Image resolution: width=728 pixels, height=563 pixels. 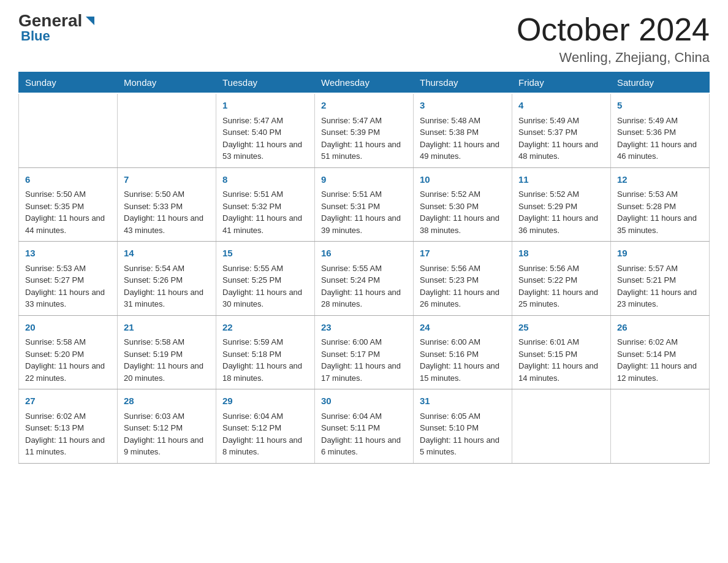 I want to click on calendar-cell: 25Sunrise: 6:01 AMSunset: 5:15 PMDayligh…, so click(x=561, y=352).